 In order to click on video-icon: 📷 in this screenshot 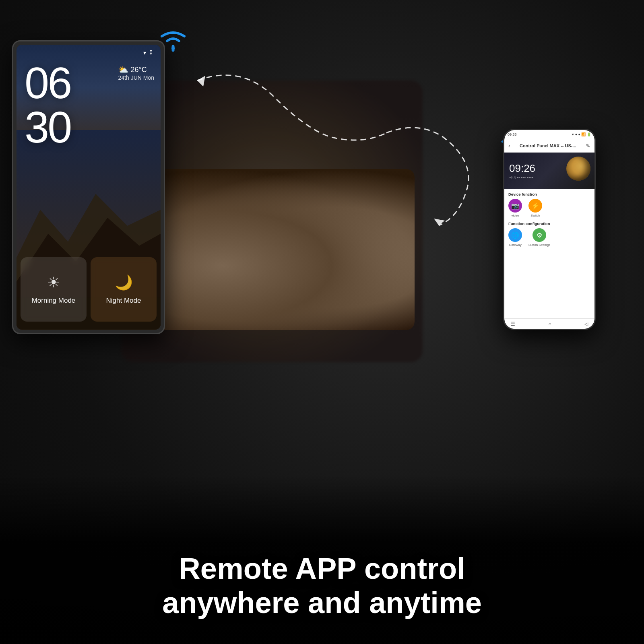, I will do `click(515, 206)`.